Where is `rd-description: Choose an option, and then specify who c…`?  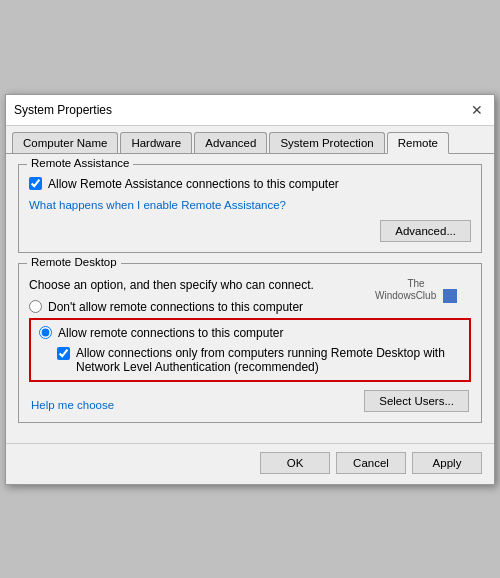 rd-description: Choose an option, and then specify who c… is located at coordinates (172, 285).